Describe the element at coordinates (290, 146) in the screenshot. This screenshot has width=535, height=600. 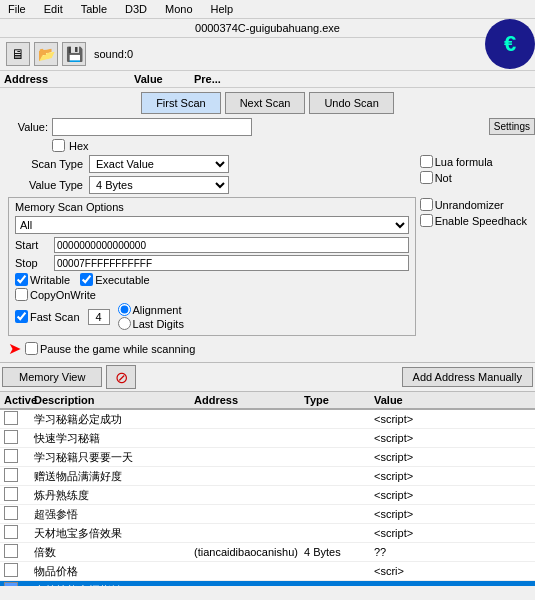
I see `hex-row: Hex` at that location.